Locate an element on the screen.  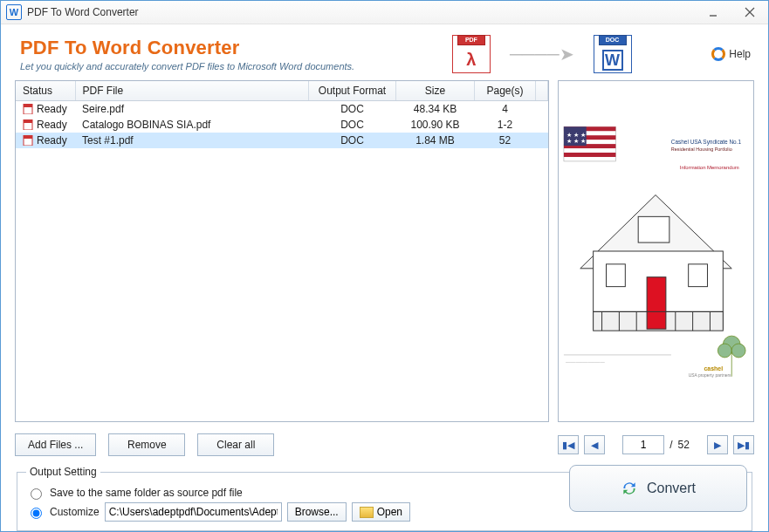
convert-button: Convert is located at coordinates (658, 488).